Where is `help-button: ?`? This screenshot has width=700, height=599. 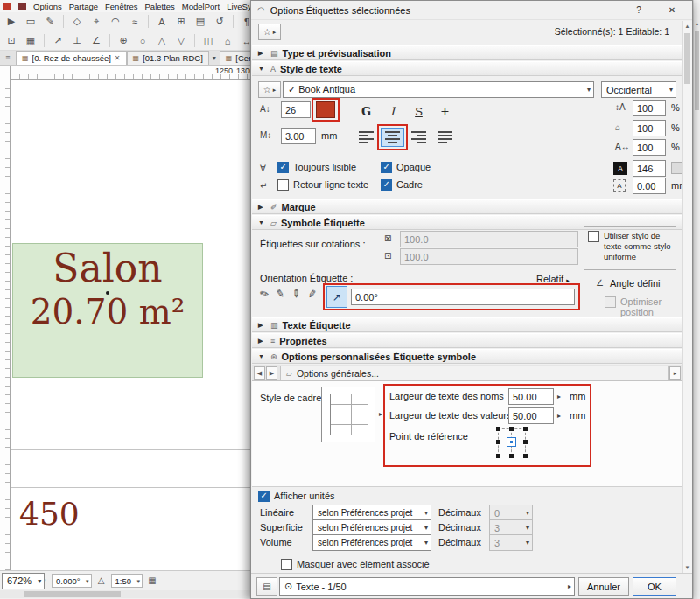
help-button: ? is located at coordinates (639, 10).